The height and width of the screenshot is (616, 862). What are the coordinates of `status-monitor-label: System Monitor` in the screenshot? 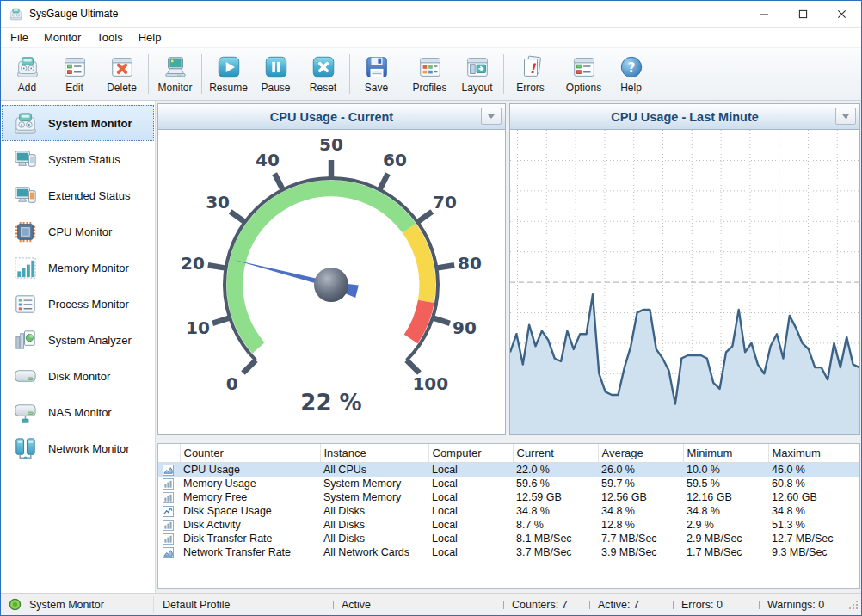 It's located at (67, 605).